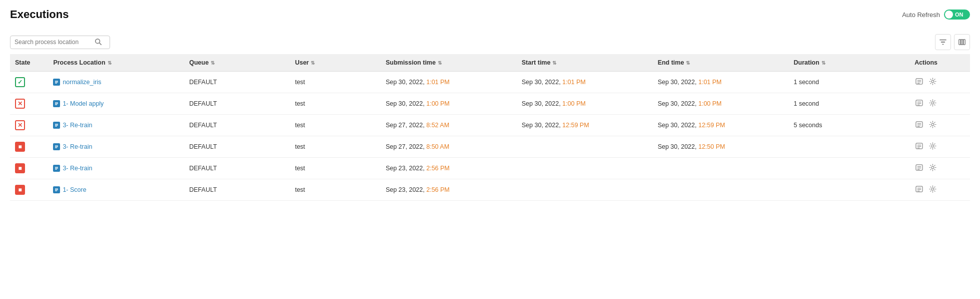  Describe the element at coordinates (110, 63) in the screenshot. I see `sort-process-icon: ⇅` at that location.